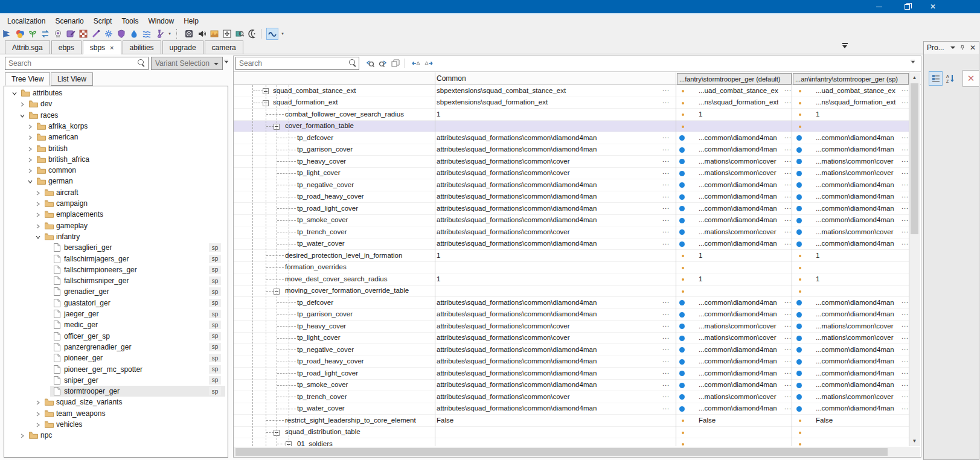  Describe the element at coordinates (103, 21) in the screenshot. I see `menu-script: Script` at that location.